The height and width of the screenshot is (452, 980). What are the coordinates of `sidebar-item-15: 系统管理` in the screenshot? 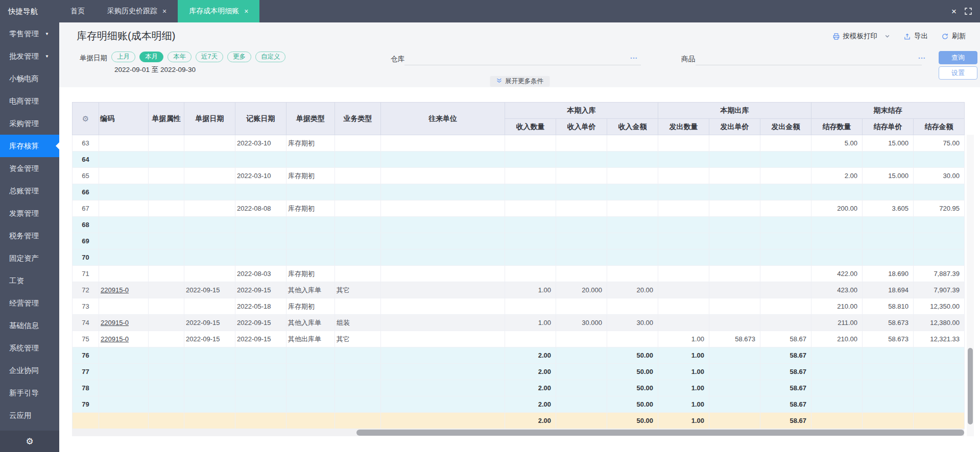 It's located at (30, 348).